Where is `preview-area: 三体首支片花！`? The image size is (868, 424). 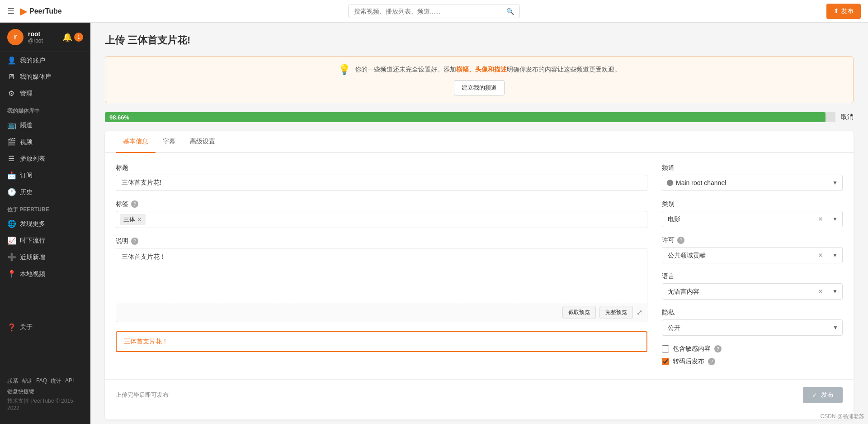
preview-area: 三体首支片花！ is located at coordinates (382, 342).